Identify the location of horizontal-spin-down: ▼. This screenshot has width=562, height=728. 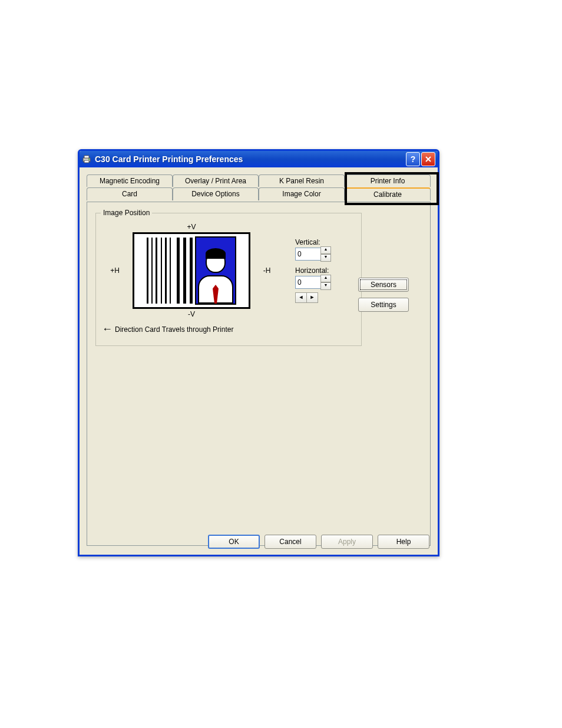
(326, 286).